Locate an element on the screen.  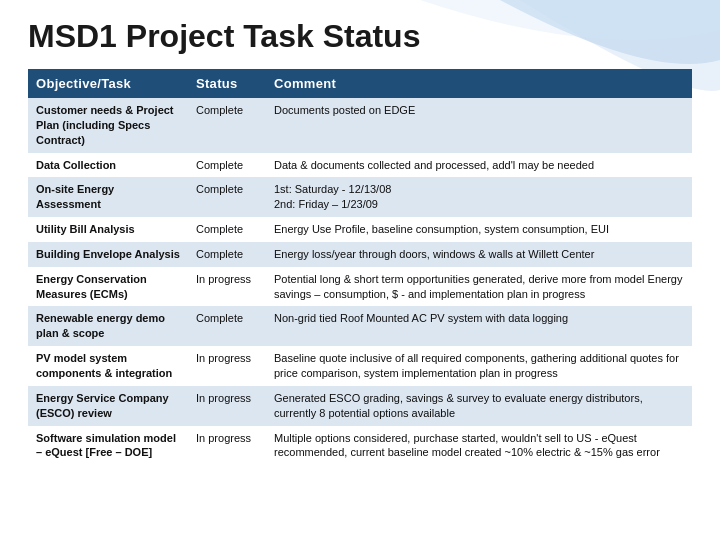
cell-objective: Software simulation model – eQuest [Free… is located at coordinates (108, 446).